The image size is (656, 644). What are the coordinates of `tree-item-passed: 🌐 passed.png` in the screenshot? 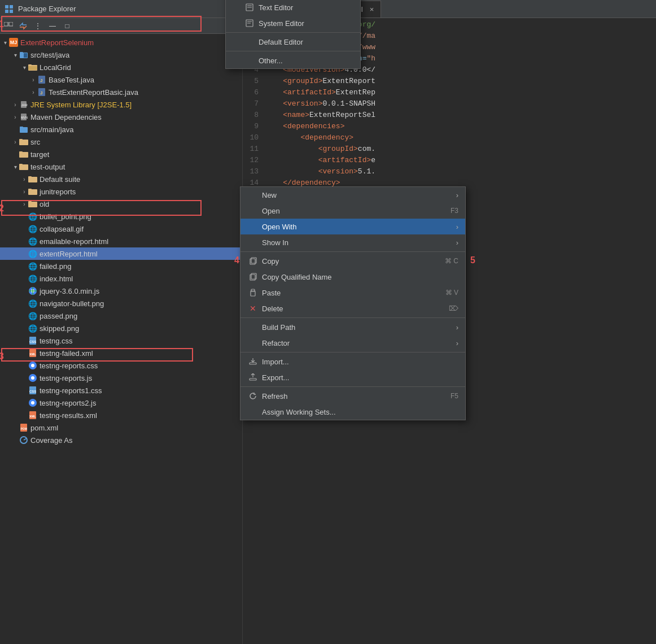 It's located at (121, 316).